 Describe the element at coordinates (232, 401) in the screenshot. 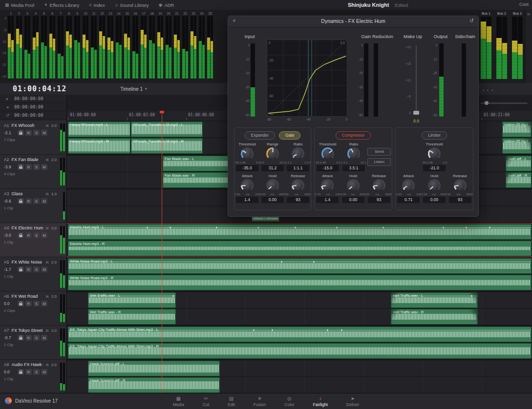

I see `page-edit: ▤Edit` at that location.